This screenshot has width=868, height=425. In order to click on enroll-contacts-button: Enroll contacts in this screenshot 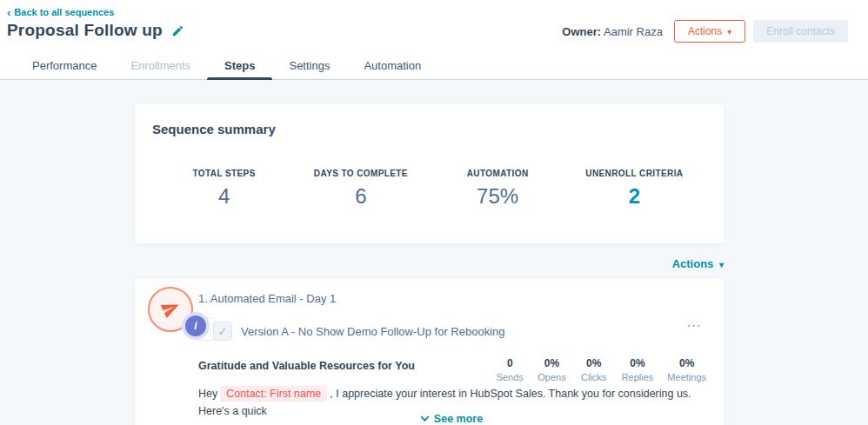, I will do `click(800, 31)`.